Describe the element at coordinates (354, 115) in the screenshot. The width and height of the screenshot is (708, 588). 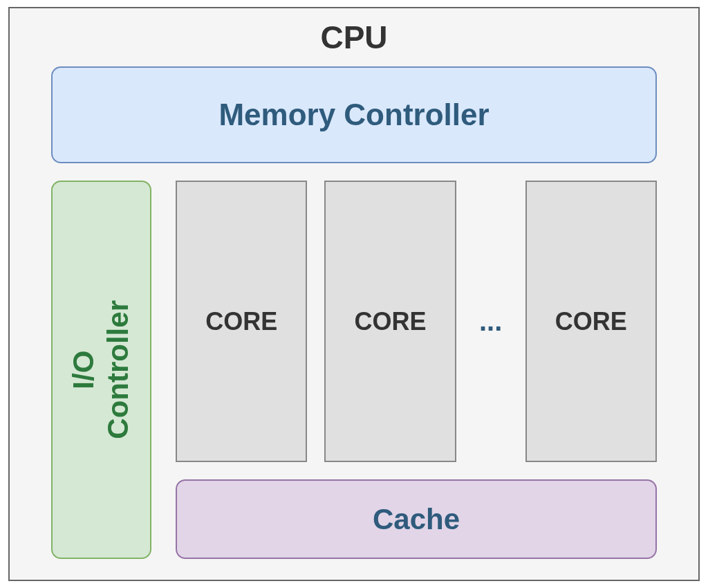
I see `memory-controller-label: Memory Controller` at that location.